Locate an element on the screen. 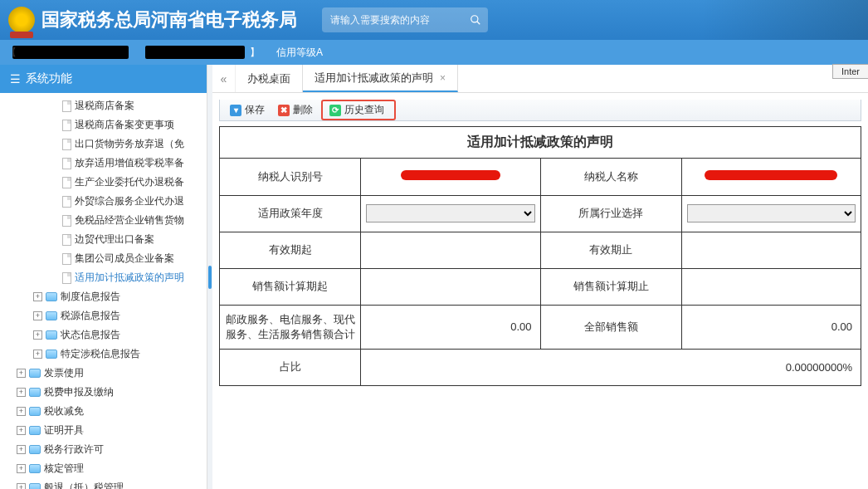 Image resolution: width=868 pixels, height=489 pixels. tree-item: 放弃适用增值税零税率备 is located at coordinates (103, 163).